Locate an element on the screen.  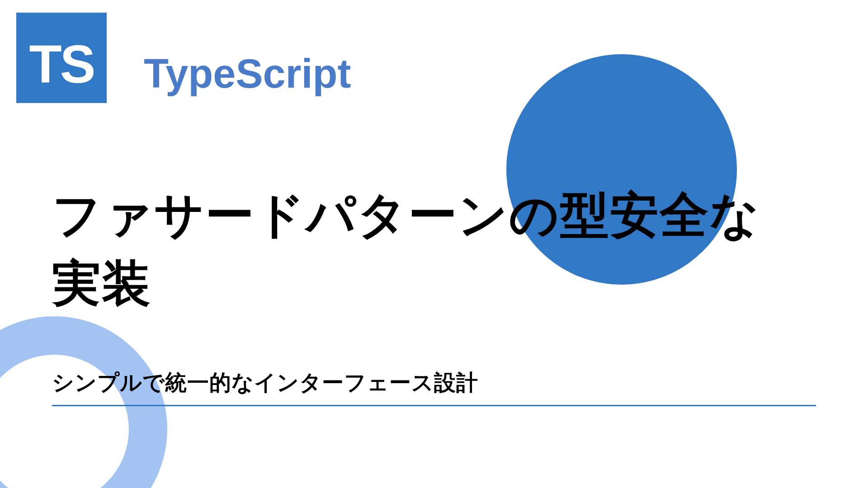
slide-subtitle: シンプルで統一的なインターフェース設計 is located at coordinates (265, 383).